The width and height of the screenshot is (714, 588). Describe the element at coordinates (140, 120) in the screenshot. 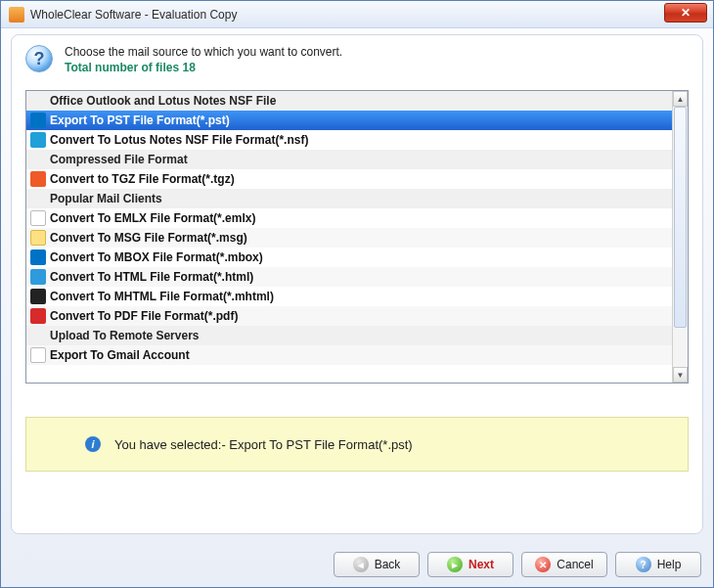

I see `list-item-label: Export To PST File Format(*.pst)` at that location.